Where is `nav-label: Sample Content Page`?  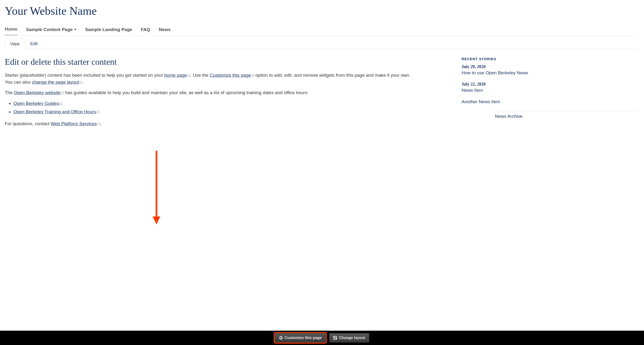
nav-label: Sample Content Page is located at coordinates (49, 30).